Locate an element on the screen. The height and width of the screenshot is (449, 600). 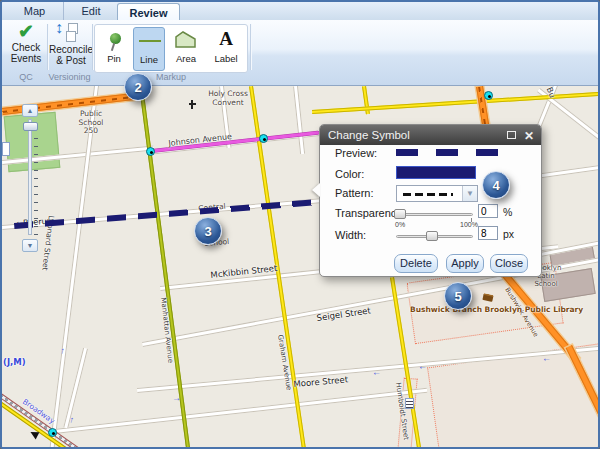
zoom-slider-handle is located at coordinates (30, 126).